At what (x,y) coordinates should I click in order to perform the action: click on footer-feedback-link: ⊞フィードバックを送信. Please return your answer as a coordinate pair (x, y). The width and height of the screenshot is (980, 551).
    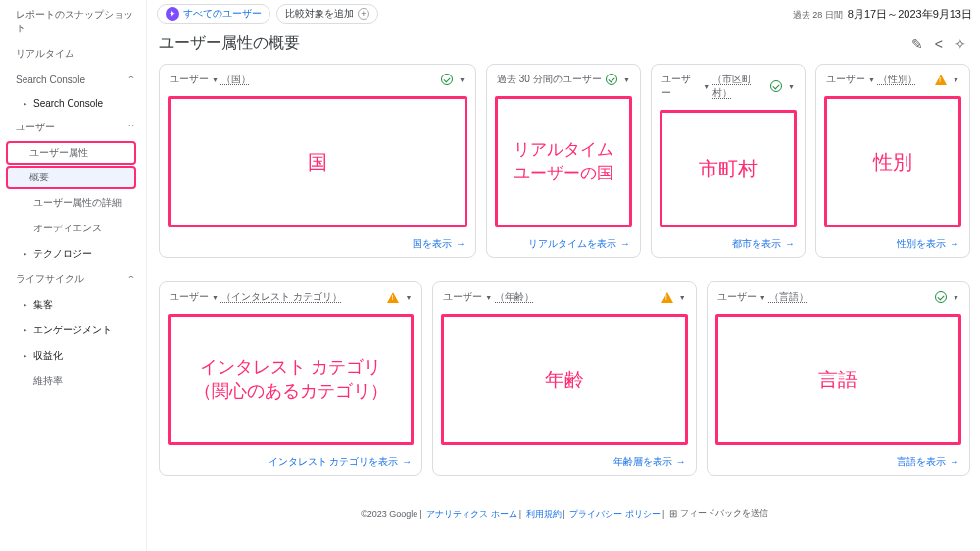
    Looking at the image, I should click on (719, 514).